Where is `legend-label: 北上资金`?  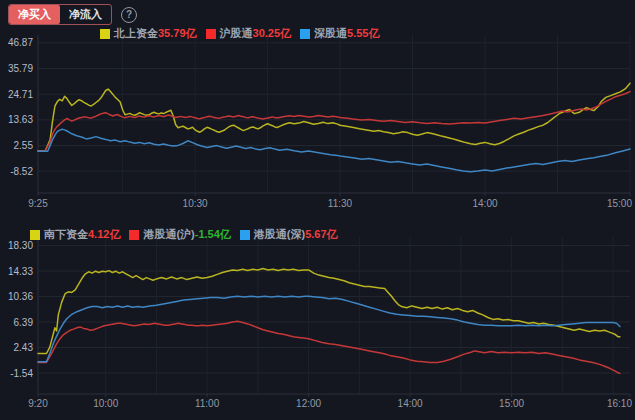
legend-label: 北上资金 is located at coordinates (136, 34).